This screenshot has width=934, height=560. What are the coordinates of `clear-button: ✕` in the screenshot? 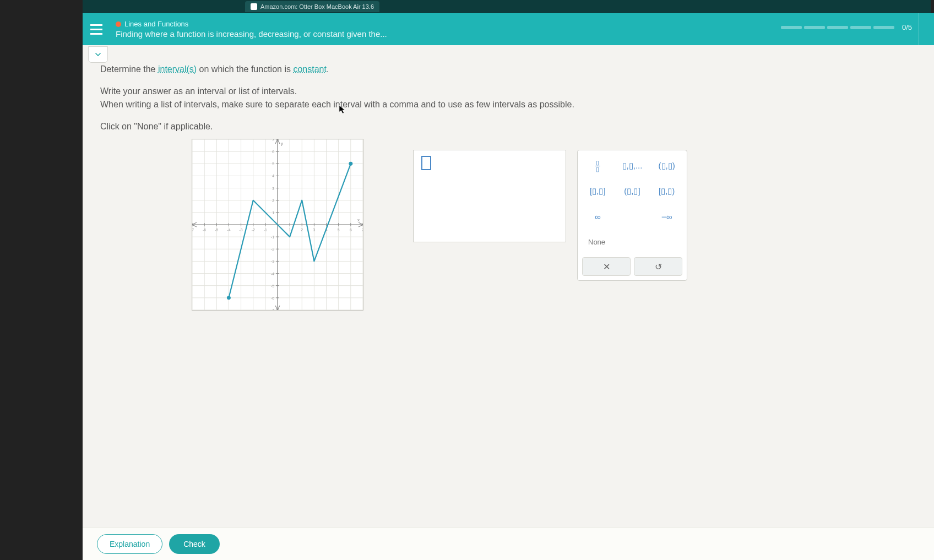 It's located at (606, 267).